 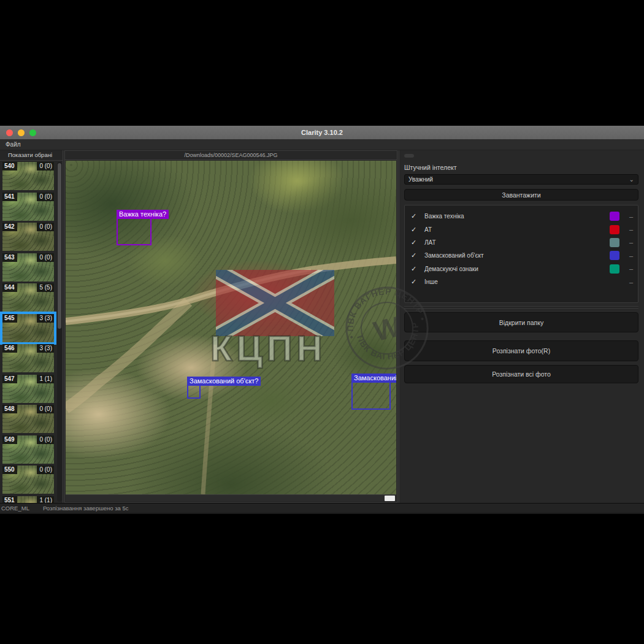 What do you see at coordinates (59, 246) in the screenshot?
I see `sidebar-scrollbar-thumb` at bounding box center [59, 246].